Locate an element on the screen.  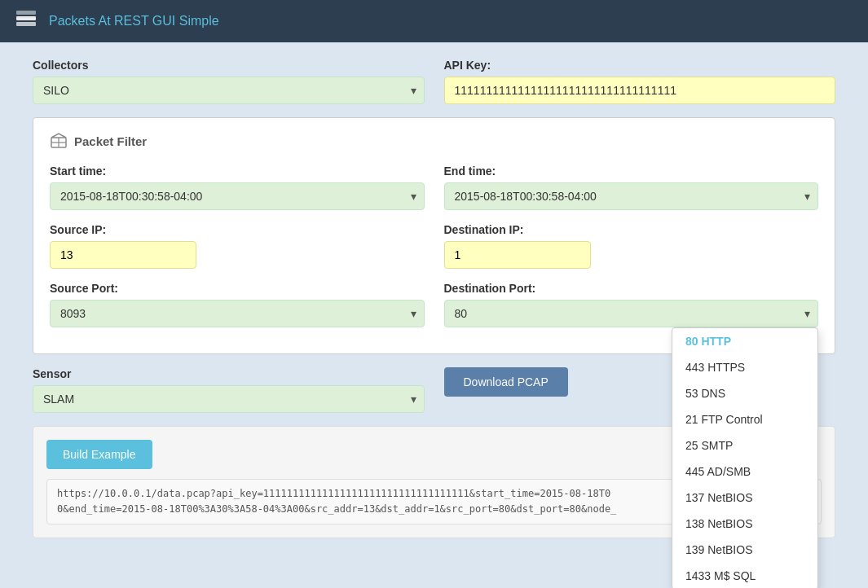
port-dropdown-menu: 80 HTTP 443 HTTPS 53 DNS 21 FTP Control … is located at coordinates (745, 458).